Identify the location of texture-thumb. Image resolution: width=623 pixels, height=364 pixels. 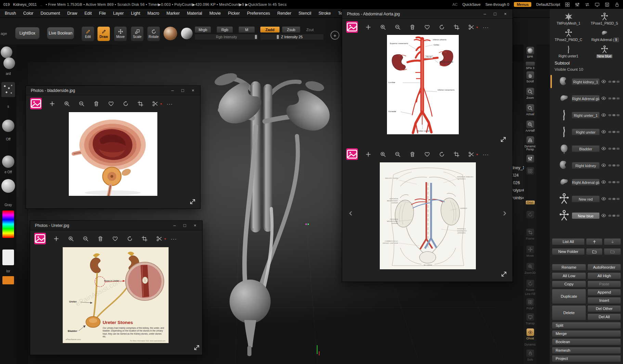
(8, 162).